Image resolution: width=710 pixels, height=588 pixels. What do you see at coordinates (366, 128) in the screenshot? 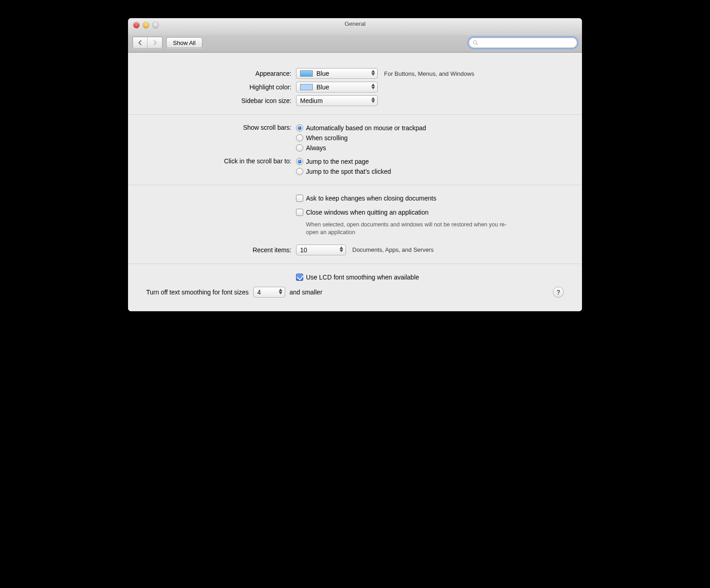
I see `radio-label: Automatically based on mouse or trackpad` at bounding box center [366, 128].